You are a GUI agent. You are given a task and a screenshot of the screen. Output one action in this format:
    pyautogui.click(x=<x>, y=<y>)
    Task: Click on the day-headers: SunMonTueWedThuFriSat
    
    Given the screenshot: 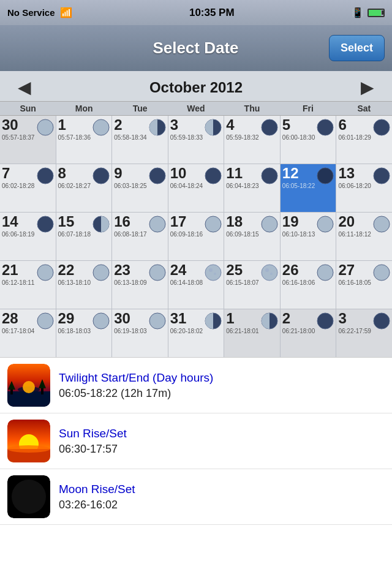 What is the action you would take?
    pyautogui.click(x=196, y=108)
    